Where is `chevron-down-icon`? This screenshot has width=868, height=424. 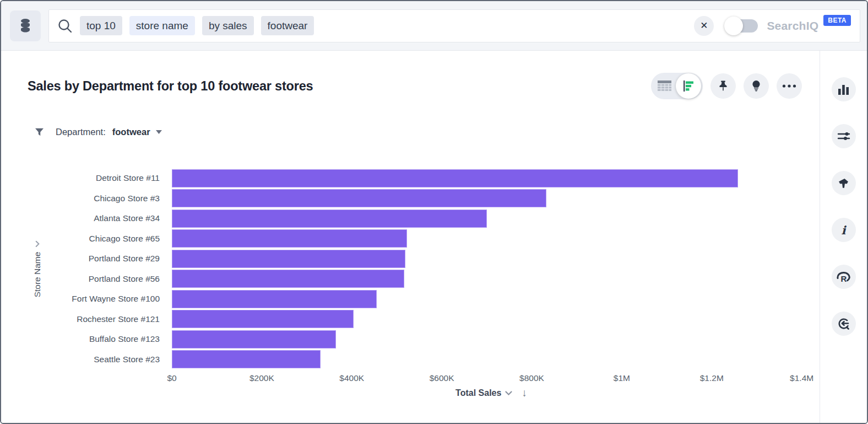
chevron-down-icon is located at coordinates (159, 132).